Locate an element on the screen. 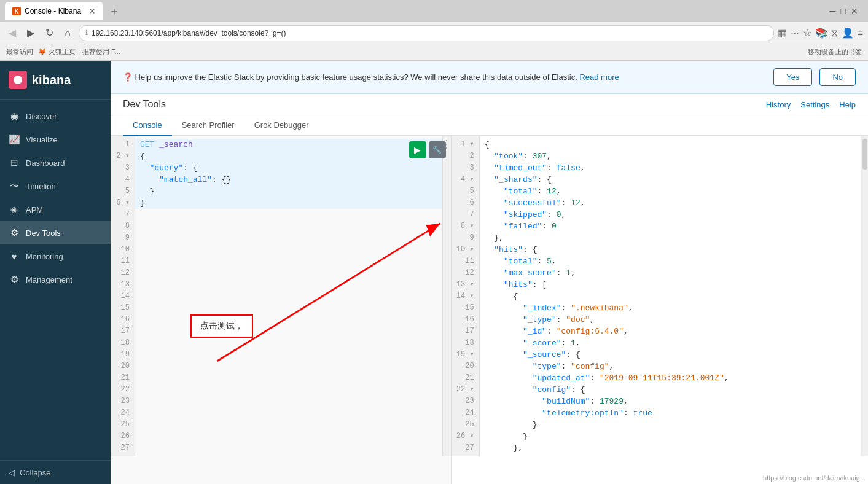 This screenshot has width=868, height=484. out-line-num-4: 4 ▾ is located at coordinates (466, 179).